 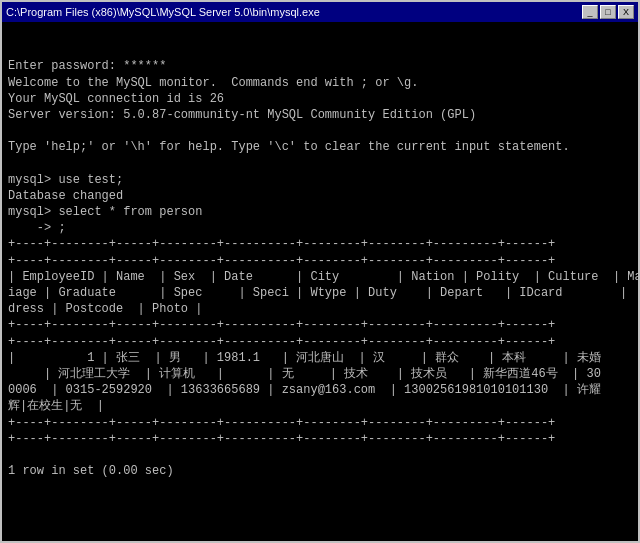 I want to click on terminal-line: Enter password: ******, so click(x=320, y=66).